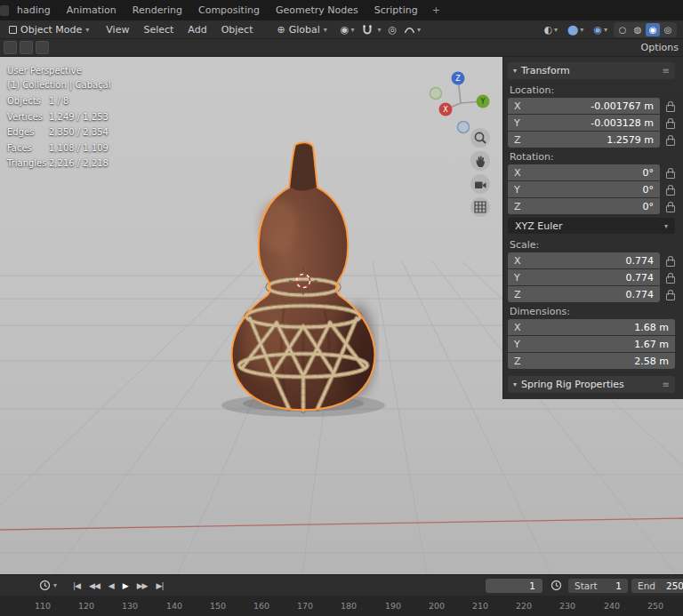 Image resolution: width=683 pixels, height=616 pixels. Describe the element at coordinates (591, 123) in the screenshot. I see `location-fields: X -0.001767 m Y -0.003128 m Z 1.2579 m` at that location.